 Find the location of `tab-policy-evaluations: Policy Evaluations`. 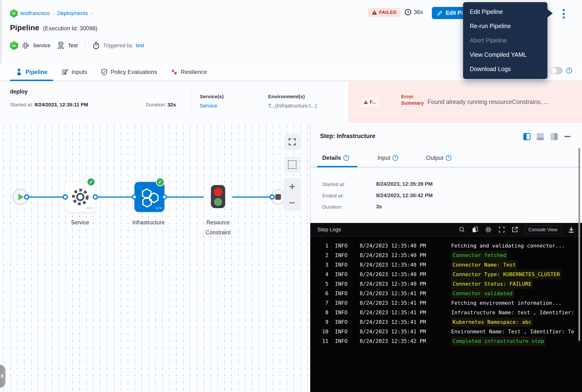

tab-policy-evaluations: Policy Evaluations is located at coordinates (129, 72).